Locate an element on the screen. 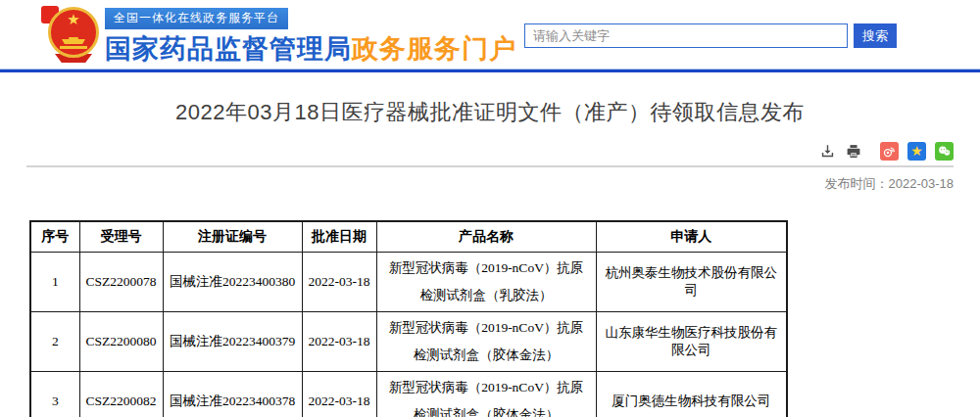 This screenshot has height=417, width=980. section-divider is located at coordinates (490, 166).